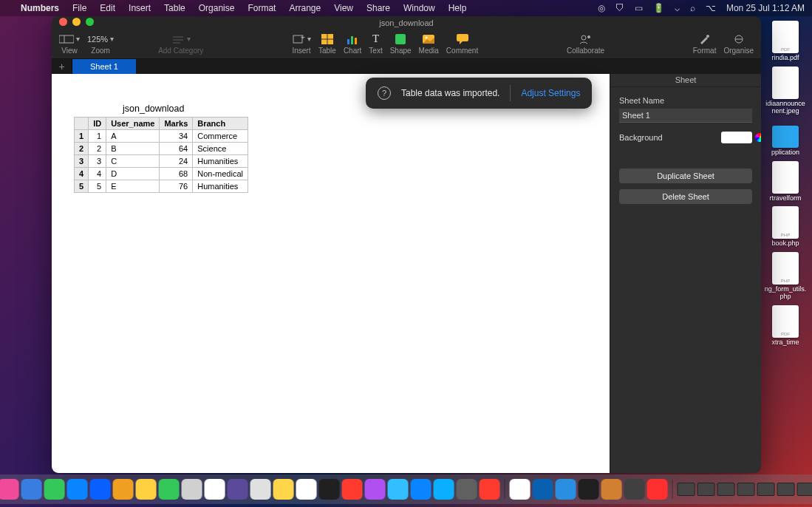  I want to click on toolbar-table: Table, so click(327, 44).